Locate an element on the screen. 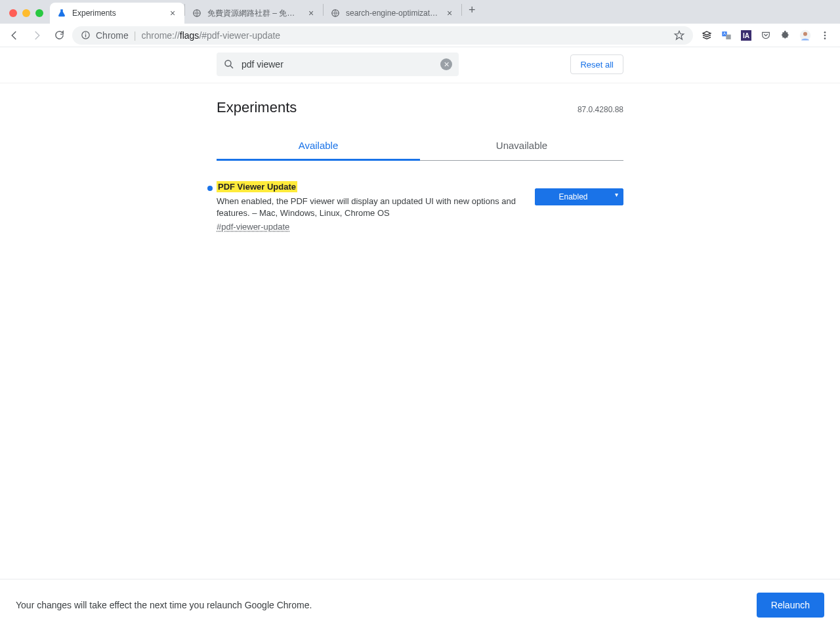 The width and height of the screenshot is (840, 630). buffer-icon is located at coordinates (707, 35).